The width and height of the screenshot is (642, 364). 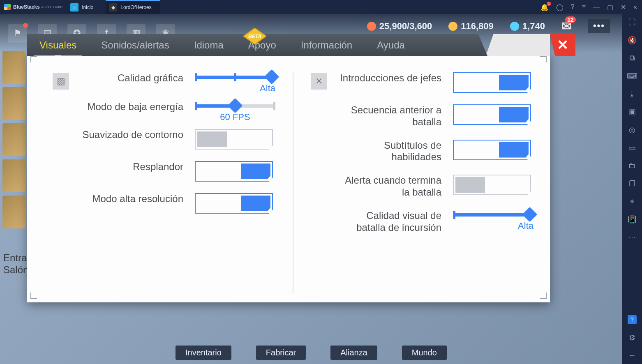 I want to click on install-apk-icon: ⭳, so click(x=632, y=94).